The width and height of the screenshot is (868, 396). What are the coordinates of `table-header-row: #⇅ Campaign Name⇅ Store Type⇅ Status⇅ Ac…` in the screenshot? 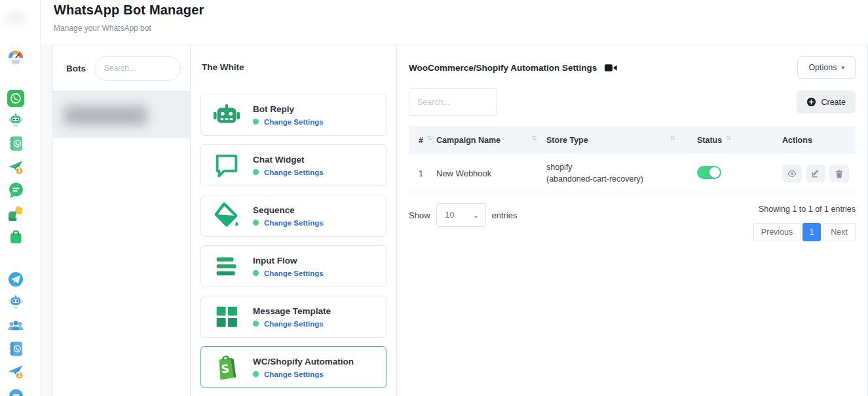 It's located at (632, 140).